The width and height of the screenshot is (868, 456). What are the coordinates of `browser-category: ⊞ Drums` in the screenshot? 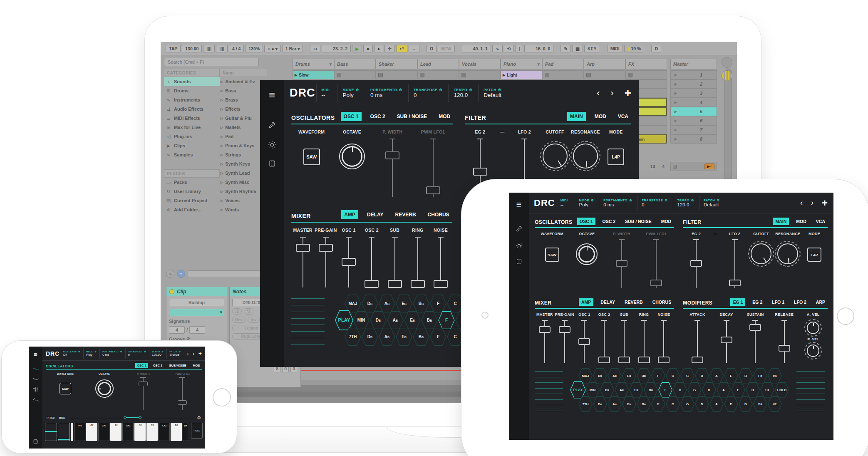 It's located at (192, 91).